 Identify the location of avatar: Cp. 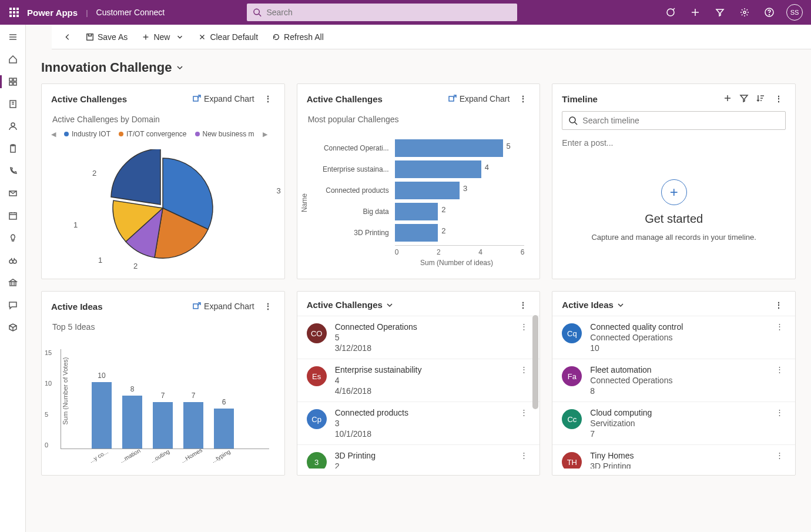
(317, 419).